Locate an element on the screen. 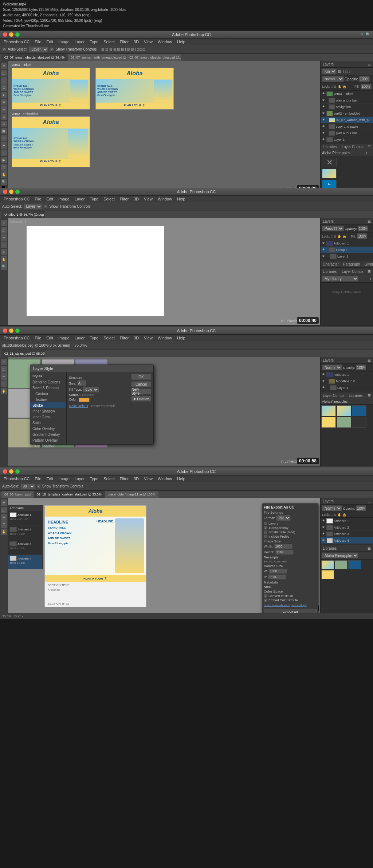 The image size is (373, 868). export-dialog-4: File Export As CC File Settings Format: … is located at coordinates (290, 558).